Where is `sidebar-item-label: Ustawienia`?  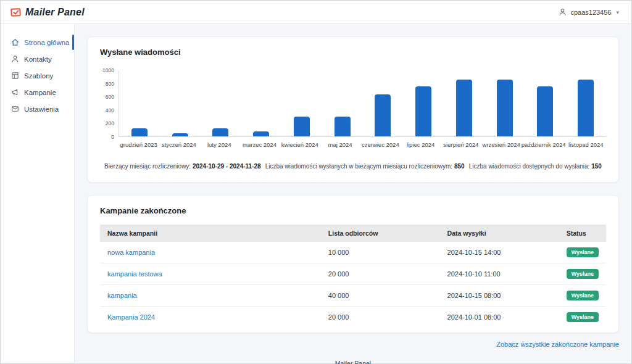
sidebar-item-label: Ustawienia is located at coordinates (41, 109).